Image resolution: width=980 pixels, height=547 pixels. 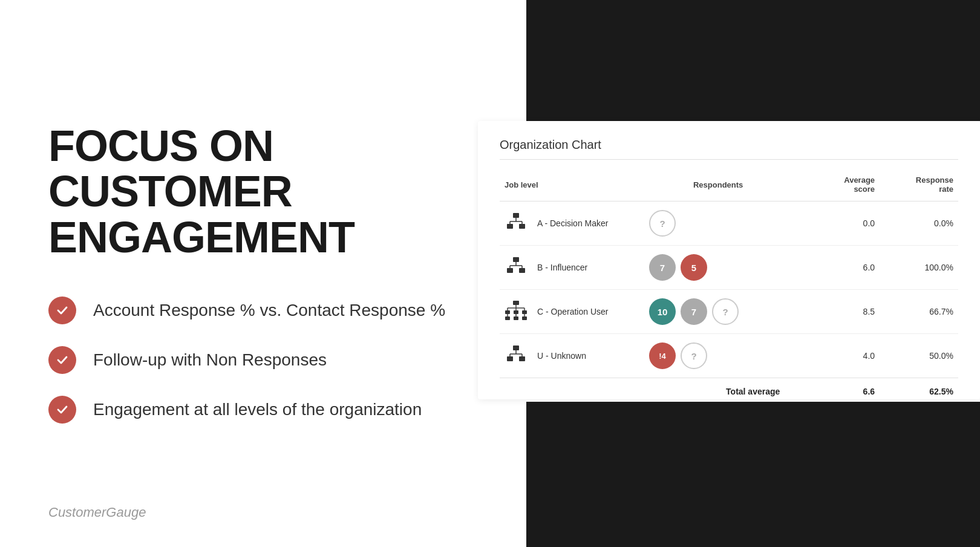 What do you see at coordinates (269, 310) in the screenshot?
I see `bullet-text-1: Account Response % vs. Contact Response …` at bounding box center [269, 310].